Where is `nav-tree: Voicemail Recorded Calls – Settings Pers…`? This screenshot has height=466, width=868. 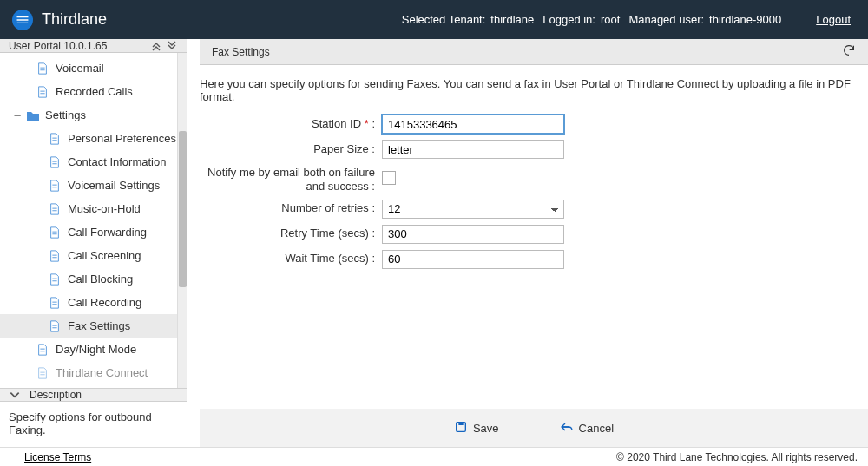 nav-tree: Voicemail Recorded Calls – Settings Pers… is located at coordinates (89, 220).